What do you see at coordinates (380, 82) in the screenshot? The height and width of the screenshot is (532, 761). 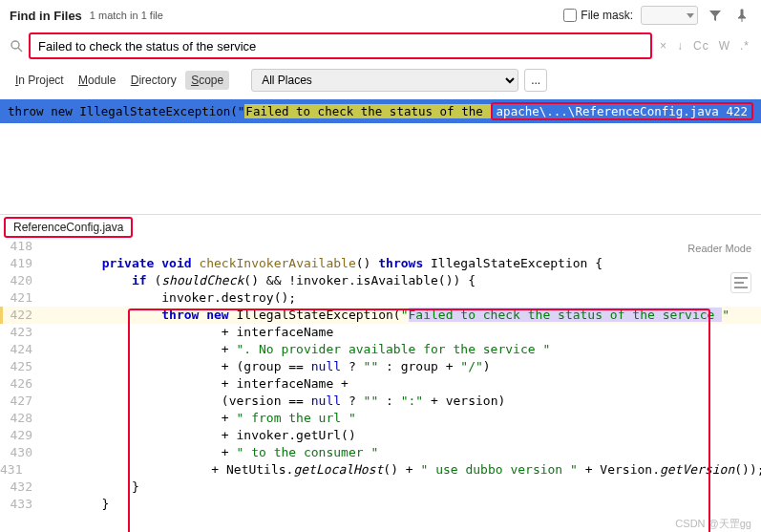 I see `scope-row: In Project Module Directory Scope All Pl…` at bounding box center [380, 82].